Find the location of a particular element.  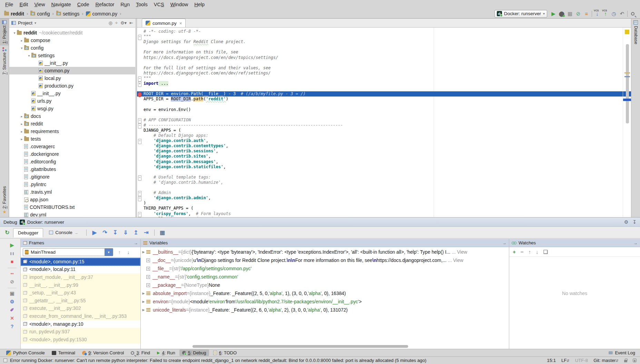

tool-button-find: 3: Find is located at coordinates (140, 353).